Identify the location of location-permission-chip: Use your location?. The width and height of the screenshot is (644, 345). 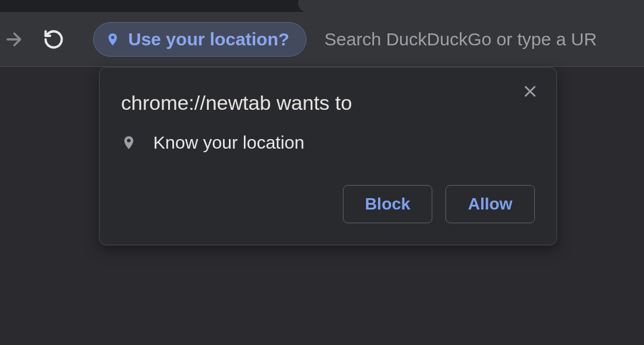
(200, 39).